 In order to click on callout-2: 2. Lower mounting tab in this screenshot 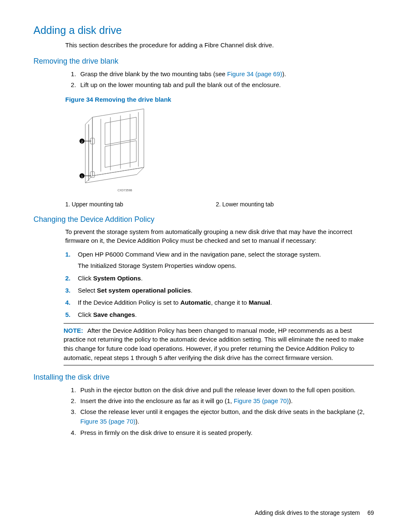, I will do `click(245, 204)`.